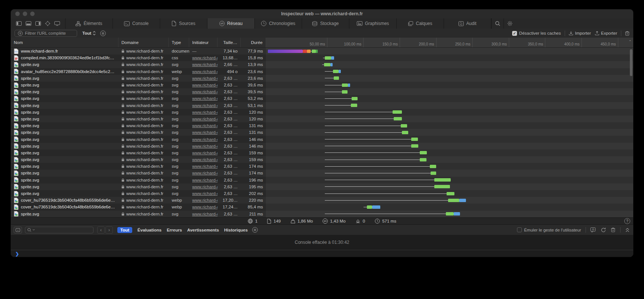 This screenshot has height=299, width=644. Describe the element at coordinates (203, 43) in the screenshot. I see `column-header-initiateur: Initiateur` at that location.